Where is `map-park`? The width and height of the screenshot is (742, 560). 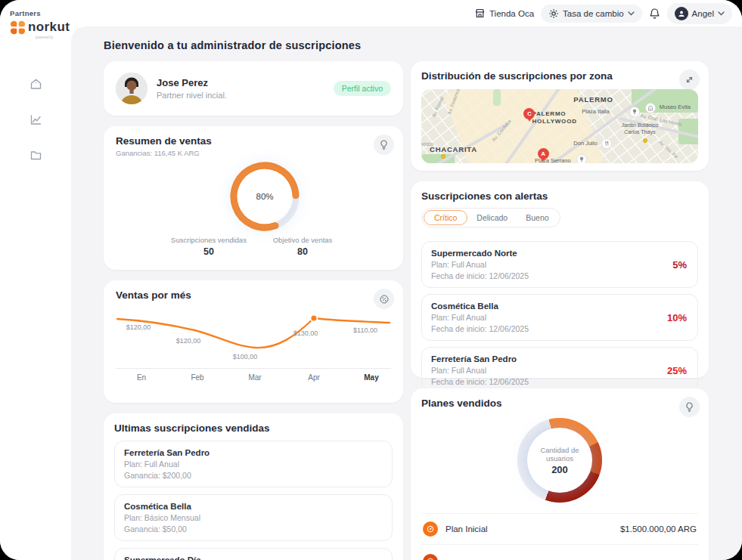 map-park is located at coordinates (497, 97).